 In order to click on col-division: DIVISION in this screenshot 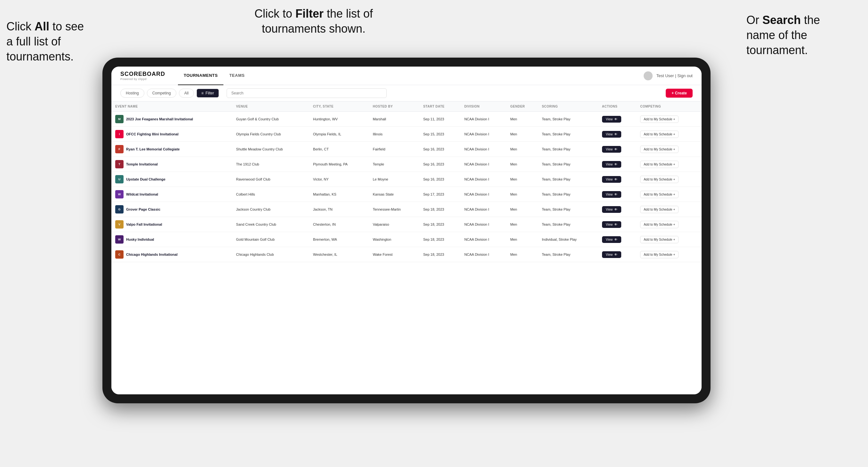, I will do `click(484, 106)`.